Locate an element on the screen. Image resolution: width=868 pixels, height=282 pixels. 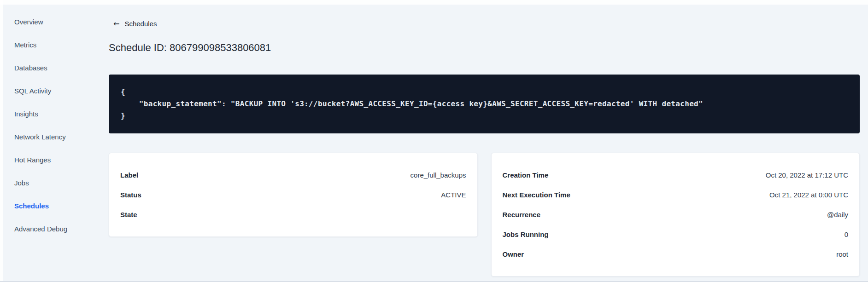
sidebar-nav: Overview Metrics Databases SQL Activity … is located at coordinates (51, 121).